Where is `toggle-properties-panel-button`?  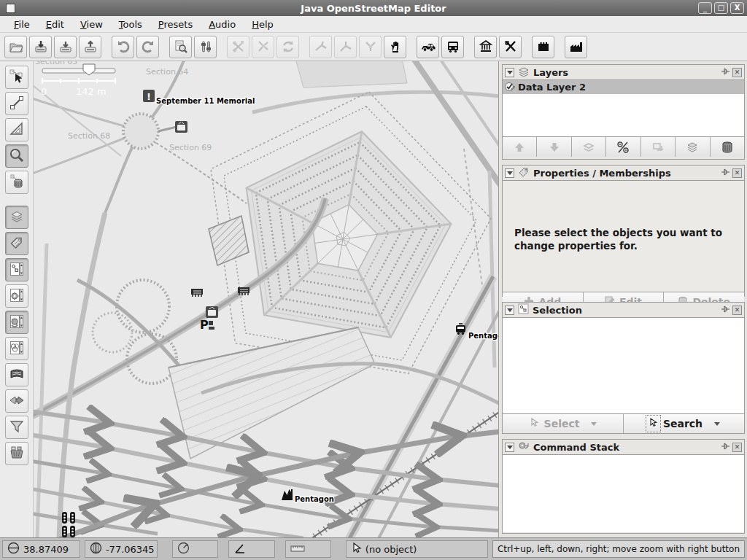
toggle-properties-panel-button is located at coordinates (17, 244).